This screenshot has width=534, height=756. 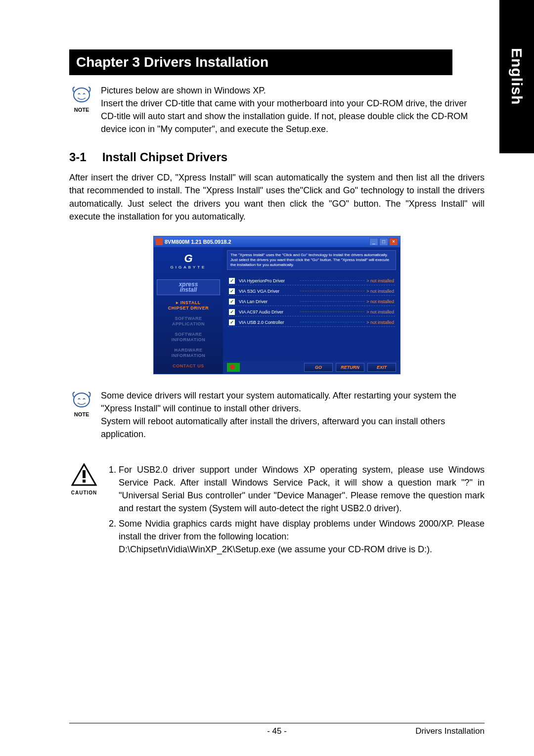 I want to click on app-sidebar: G GIGABYTE xpressinstall ▸ INSTALLCHIPSE…, so click(x=188, y=311).